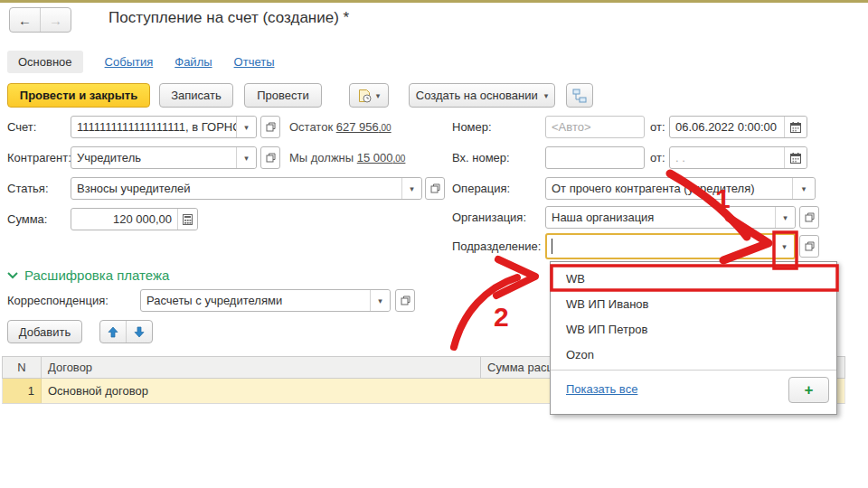 This screenshot has width=868, height=488. What do you see at coordinates (270, 157) in the screenshot?
I see `contractor-open-button` at bounding box center [270, 157].